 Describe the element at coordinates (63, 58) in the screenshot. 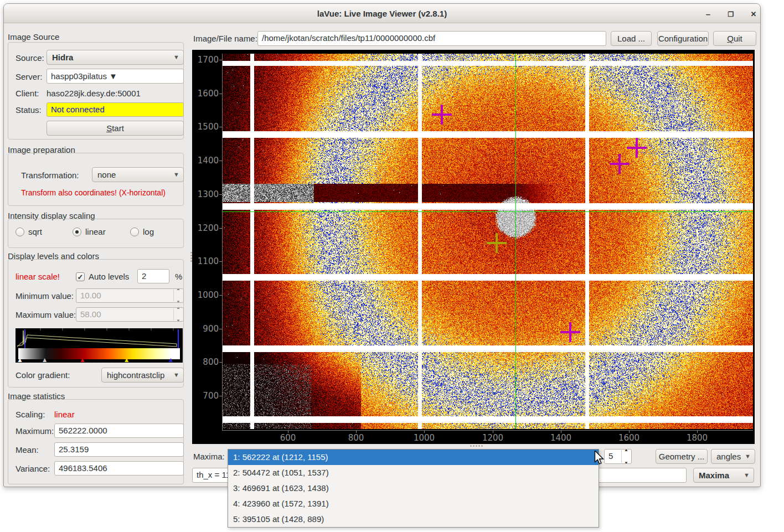

I see `source-value: Hidra` at that location.